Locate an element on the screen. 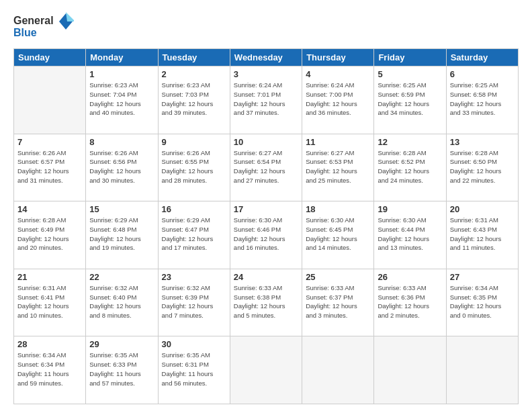 The width and height of the screenshot is (532, 411). calendar-cell: 23Sunrise: 6:32 AMSunset: 6:39 PMDayligh… is located at coordinates (193, 302).